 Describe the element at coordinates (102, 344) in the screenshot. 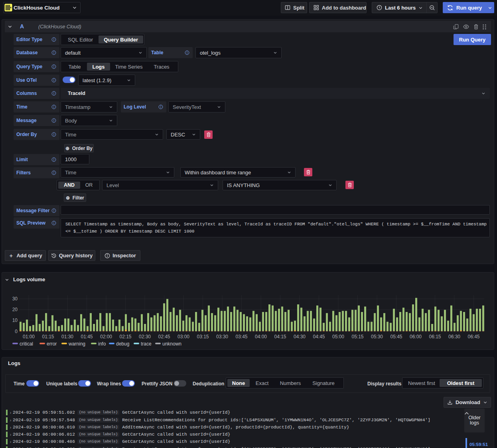

I see `svg-text: info` at that location.